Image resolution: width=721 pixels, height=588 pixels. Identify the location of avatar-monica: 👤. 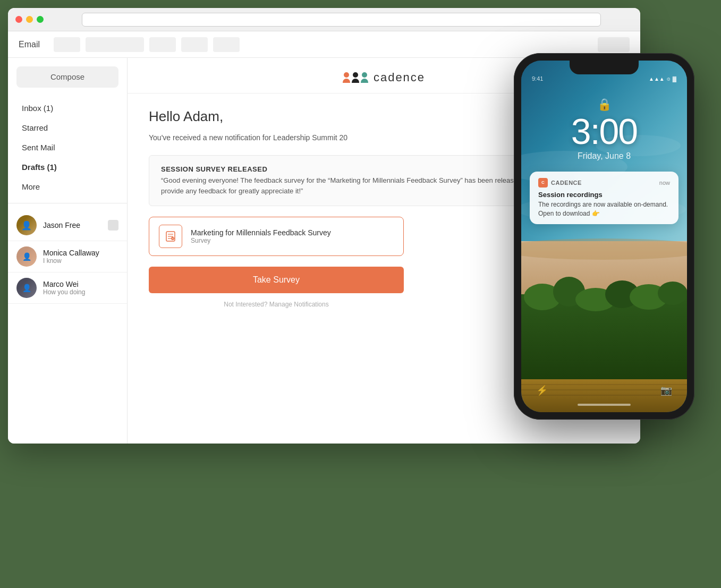
(27, 257).